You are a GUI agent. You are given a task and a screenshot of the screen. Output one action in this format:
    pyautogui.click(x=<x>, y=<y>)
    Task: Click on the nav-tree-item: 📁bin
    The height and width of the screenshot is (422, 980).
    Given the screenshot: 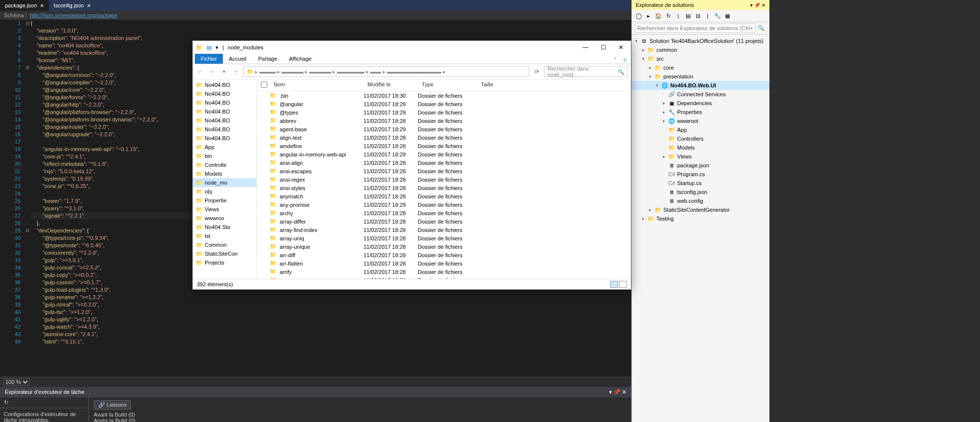 What is the action you would take?
    pyautogui.click(x=225, y=156)
    